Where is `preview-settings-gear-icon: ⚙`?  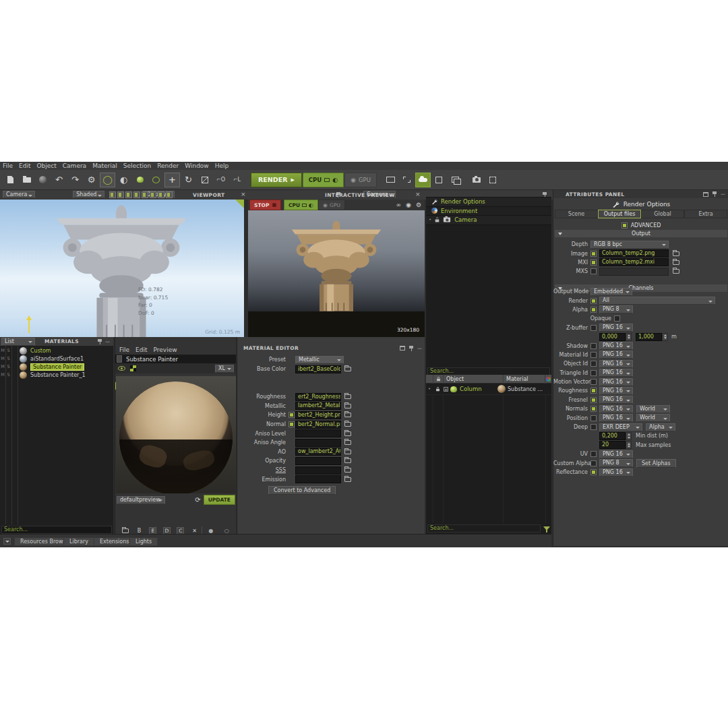 preview-settings-gear-icon: ⚙ is located at coordinates (419, 205).